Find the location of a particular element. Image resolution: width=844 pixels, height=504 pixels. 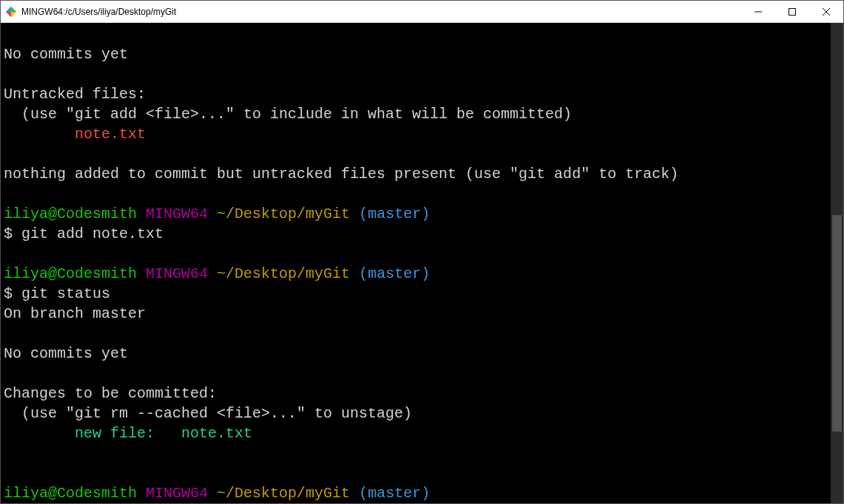

command-text: git add note.txt is located at coordinates (88, 234).